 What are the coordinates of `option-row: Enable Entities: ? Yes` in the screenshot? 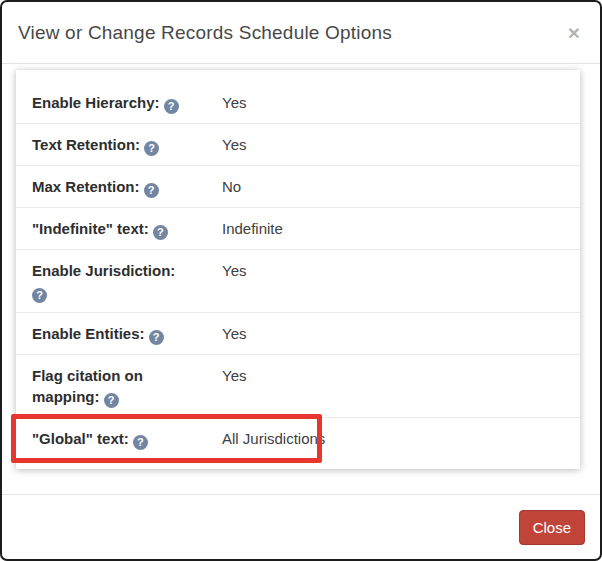 It's located at (298, 334).